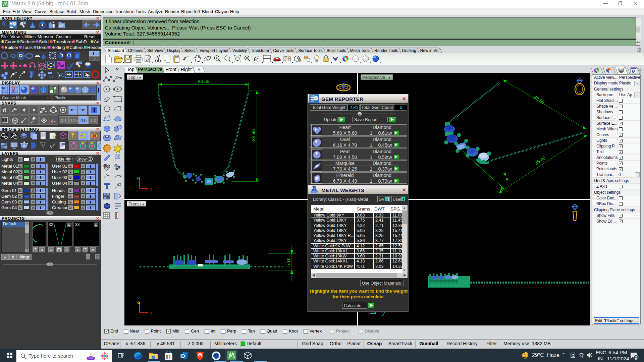  I want to click on svg-text: 0.1, so click(64, 121).